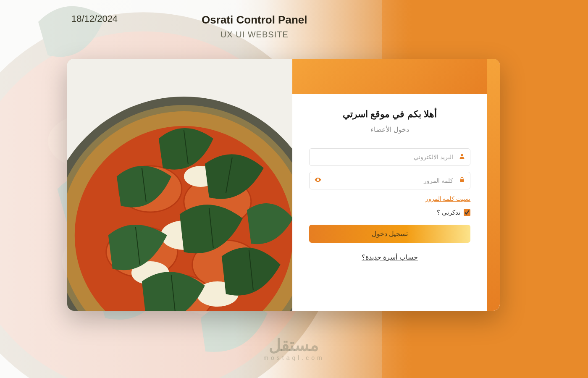 The height and width of the screenshot is (378, 588). Describe the element at coordinates (390, 199) in the screenshot. I see `forgot-password-link: نسيت كلمة المرور` at that location.